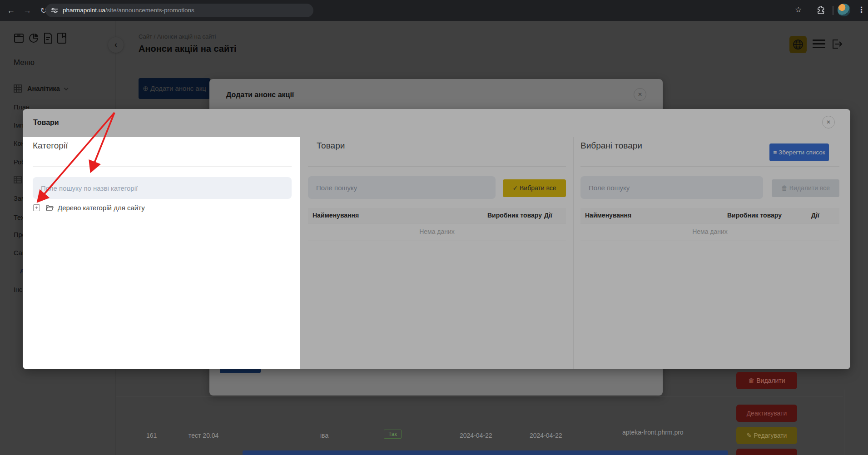 The image size is (868, 455). I want to click on products-table-header: Найменування Виробник товару Дії, so click(437, 216).